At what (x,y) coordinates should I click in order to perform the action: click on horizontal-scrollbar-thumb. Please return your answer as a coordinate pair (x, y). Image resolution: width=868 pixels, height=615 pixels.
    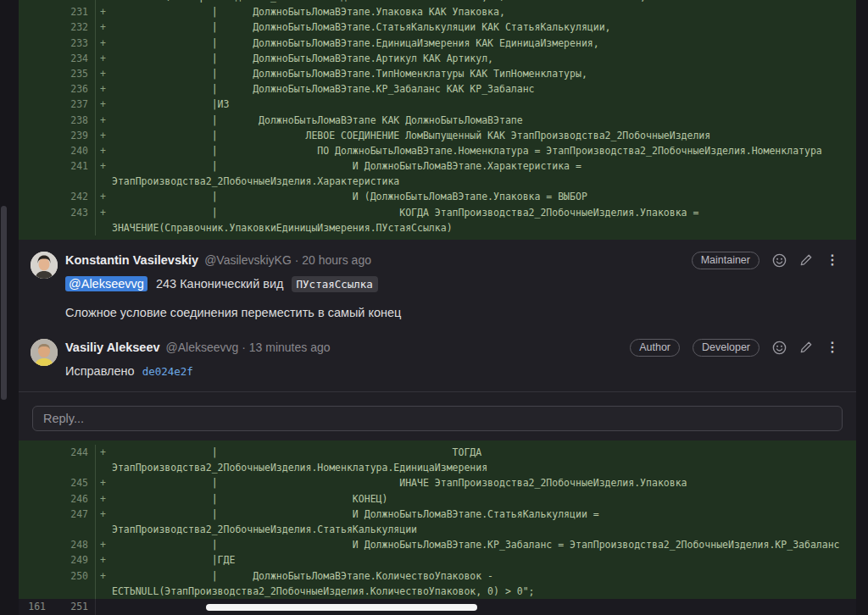
    Looking at the image, I should click on (342, 607).